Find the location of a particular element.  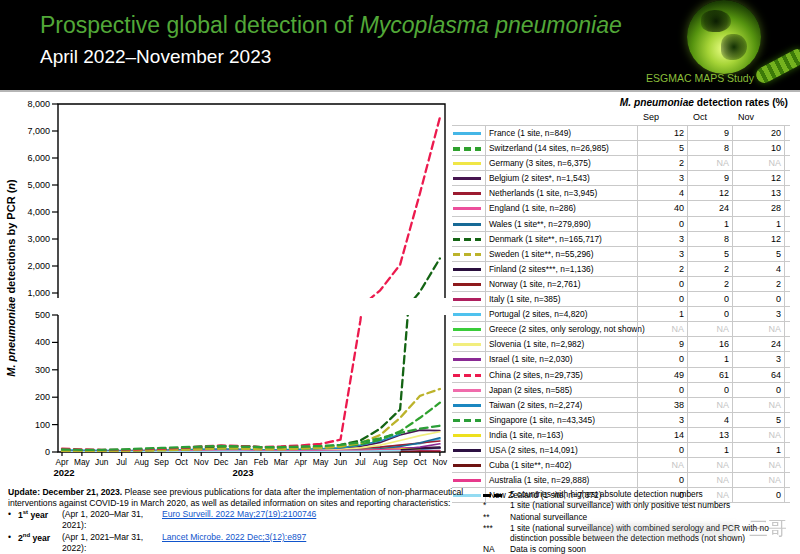

globe-icon is located at coordinates (724, 37).